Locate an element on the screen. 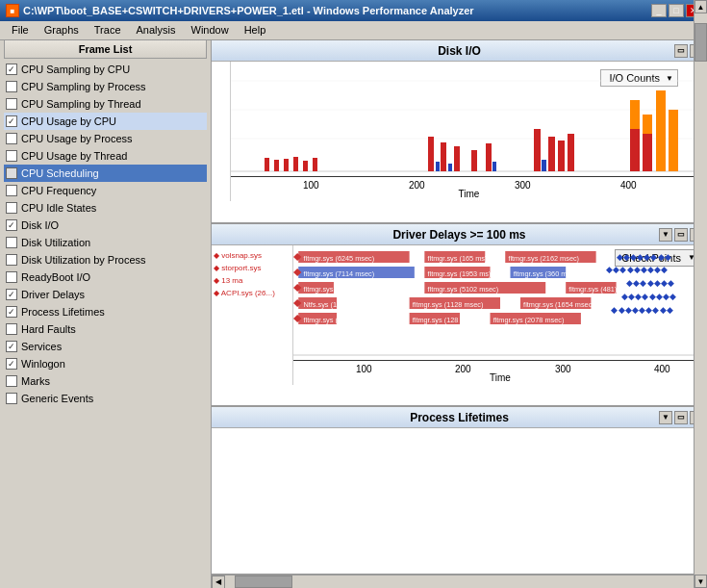  checkbox-cpu-usage-thread is located at coordinates (12, 156).